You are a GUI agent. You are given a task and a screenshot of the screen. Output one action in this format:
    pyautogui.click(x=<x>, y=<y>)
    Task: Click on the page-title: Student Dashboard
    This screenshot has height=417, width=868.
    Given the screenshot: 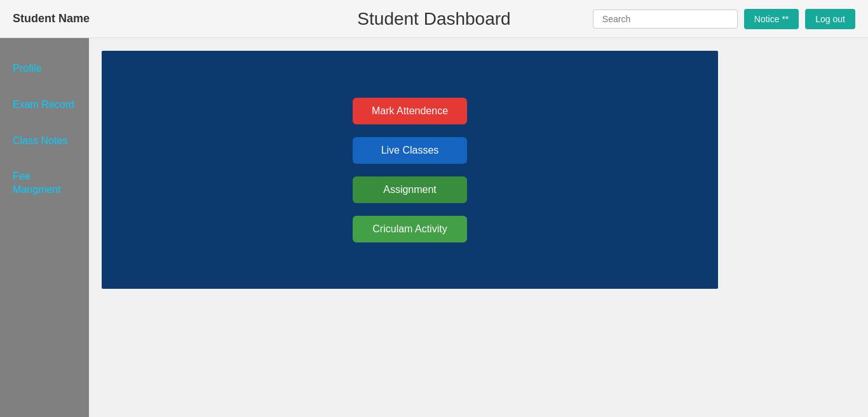 What is the action you would take?
    pyautogui.click(x=433, y=19)
    